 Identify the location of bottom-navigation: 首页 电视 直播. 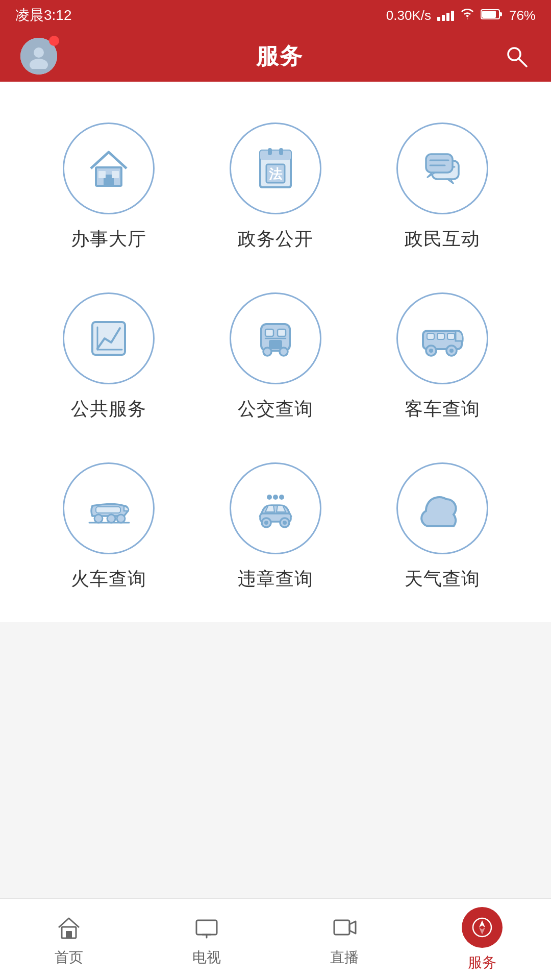
(276, 939).